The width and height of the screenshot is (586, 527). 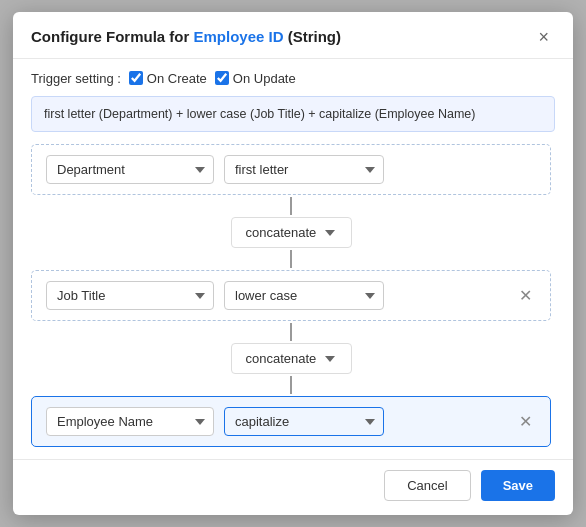 What do you see at coordinates (177, 78) in the screenshot?
I see `on-create-text: On Create` at bounding box center [177, 78].